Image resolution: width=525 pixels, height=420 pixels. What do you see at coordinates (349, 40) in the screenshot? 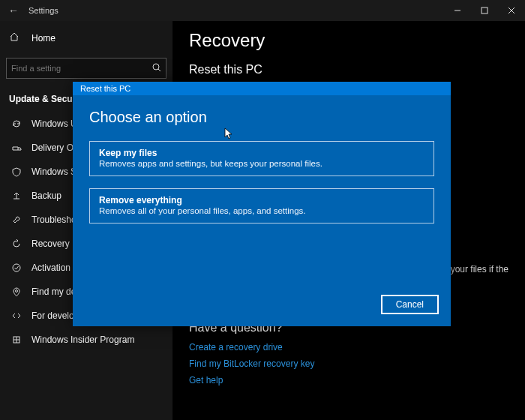
I see `page-title: Recovery` at bounding box center [349, 40].